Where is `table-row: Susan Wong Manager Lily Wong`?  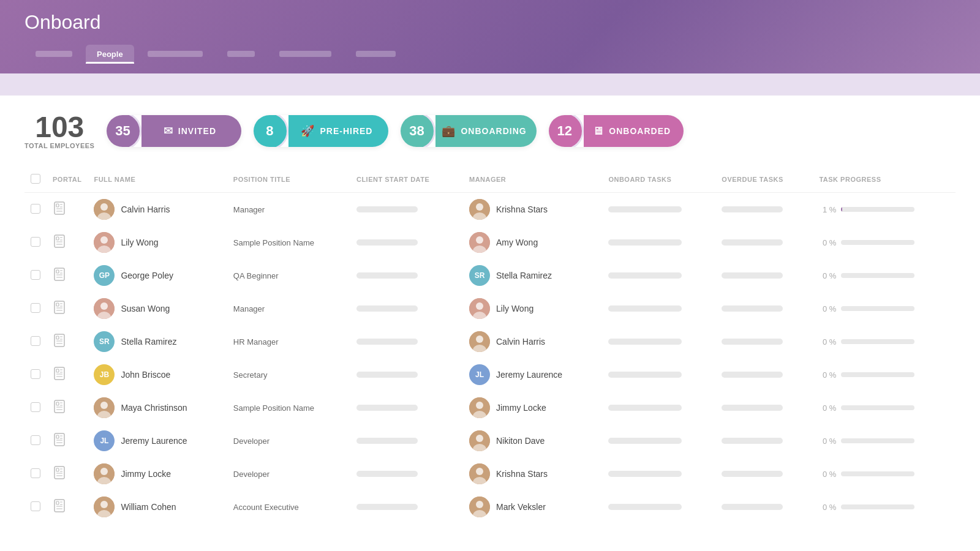
table-row: Susan Wong Manager Lily Wong is located at coordinates (490, 309).